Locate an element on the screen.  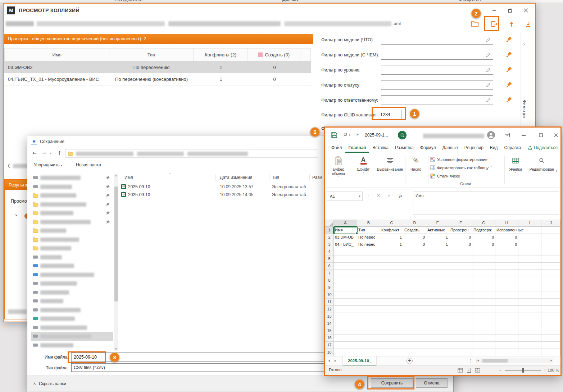
grid-cell: Проверен is located at coordinates (461, 230).